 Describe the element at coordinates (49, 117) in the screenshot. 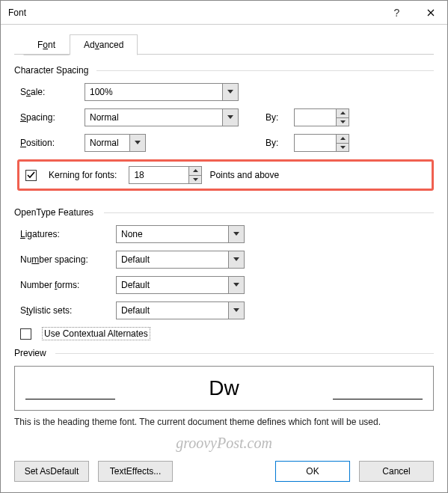

I see `spacing-label: Spacing:` at that location.